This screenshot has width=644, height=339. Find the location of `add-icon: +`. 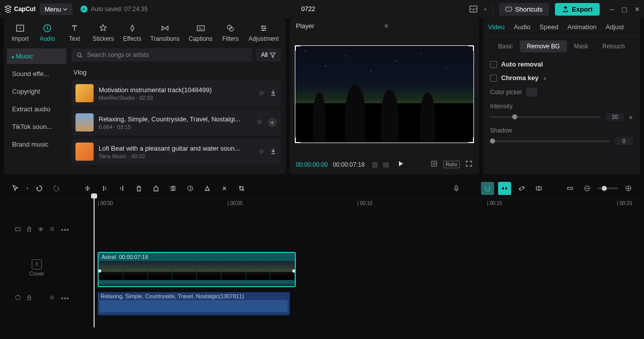

add-icon: + is located at coordinates (272, 122).